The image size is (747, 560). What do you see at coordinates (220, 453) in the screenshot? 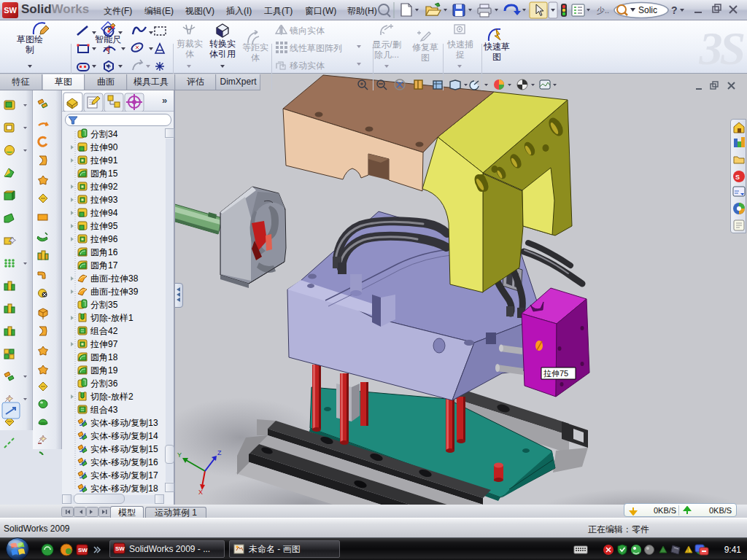
I see `svg-text: Z` at bounding box center [220, 453].